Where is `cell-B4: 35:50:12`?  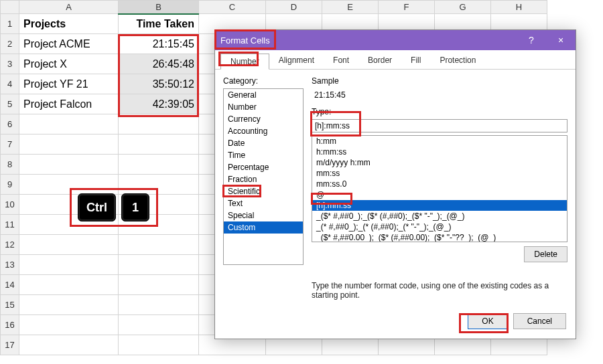 cell-B4: 35:50:12 is located at coordinates (159, 84).